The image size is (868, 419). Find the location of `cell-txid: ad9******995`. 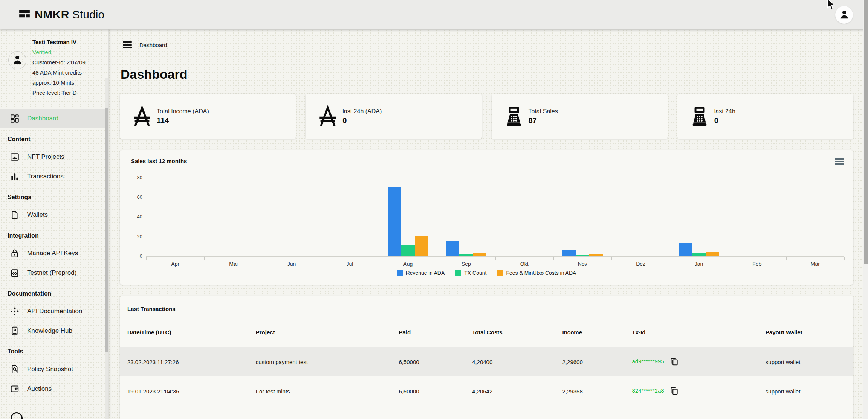

cell-txid: ad9******995 is located at coordinates (691, 362).